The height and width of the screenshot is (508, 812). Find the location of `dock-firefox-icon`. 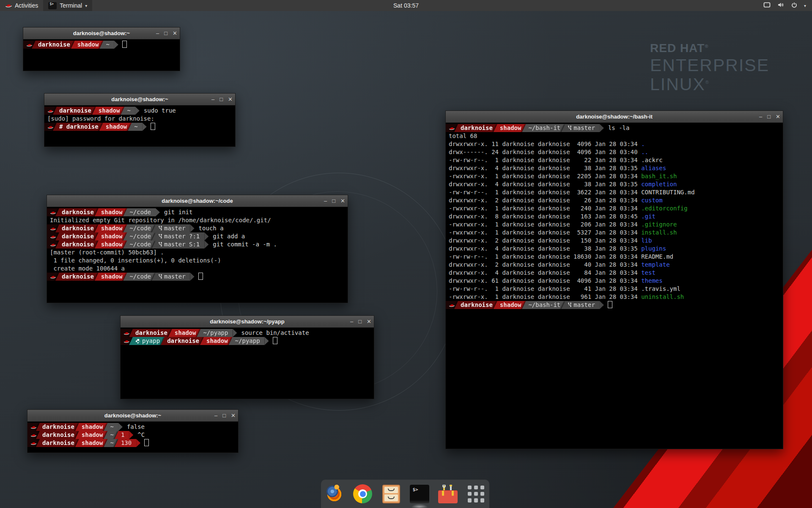

dock-firefox-icon is located at coordinates (335, 494).